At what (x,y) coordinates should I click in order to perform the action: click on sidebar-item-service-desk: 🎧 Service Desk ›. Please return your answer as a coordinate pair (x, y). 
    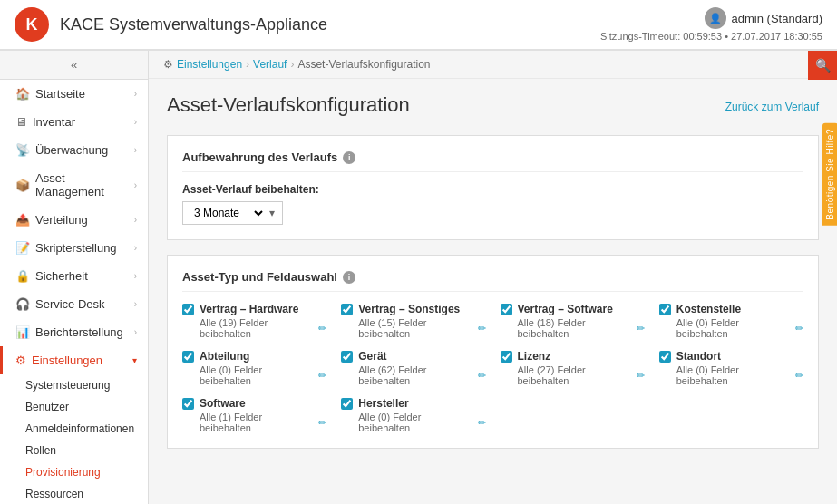
    Looking at the image, I should click on (74, 305).